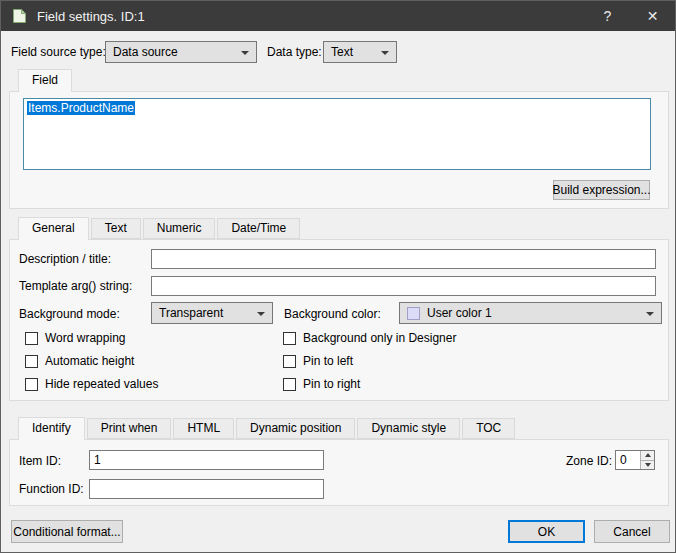  Describe the element at coordinates (328, 361) in the screenshot. I see `pin-to-left-label: Pin to left` at that location.